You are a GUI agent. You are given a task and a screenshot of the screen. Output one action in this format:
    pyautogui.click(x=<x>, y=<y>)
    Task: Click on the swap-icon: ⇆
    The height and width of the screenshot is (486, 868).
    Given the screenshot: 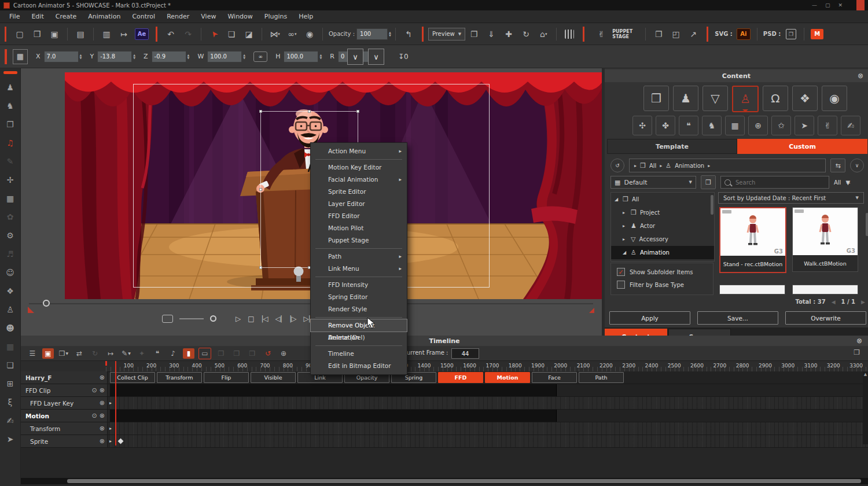 What is the action you would take?
    pyautogui.click(x=838, y=165)
    